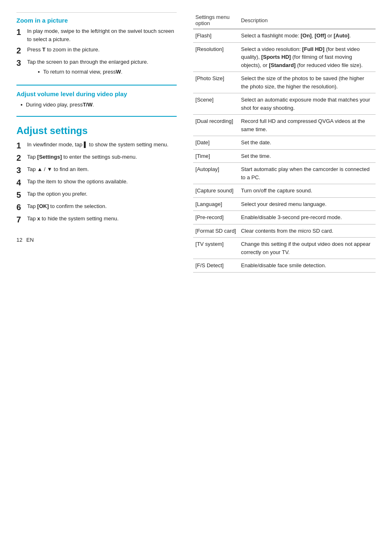 Image resolution: width=392 pixels, height=555 pixels. What do you see at coordinates (102, 182) in the screenshot?
I see `step-text: Tap the item to show the options availab…` at bounding box center [102, 182].